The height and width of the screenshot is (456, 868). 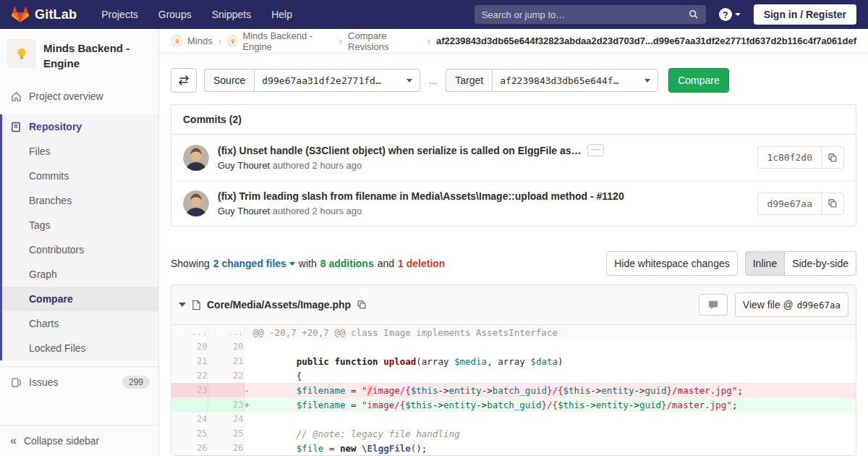 What do you see at coordinates (321, 81) in the screenshot?
I see `source-ref-value: d99e67aa31df2e2771fd…` at bounding box center [321, 81].